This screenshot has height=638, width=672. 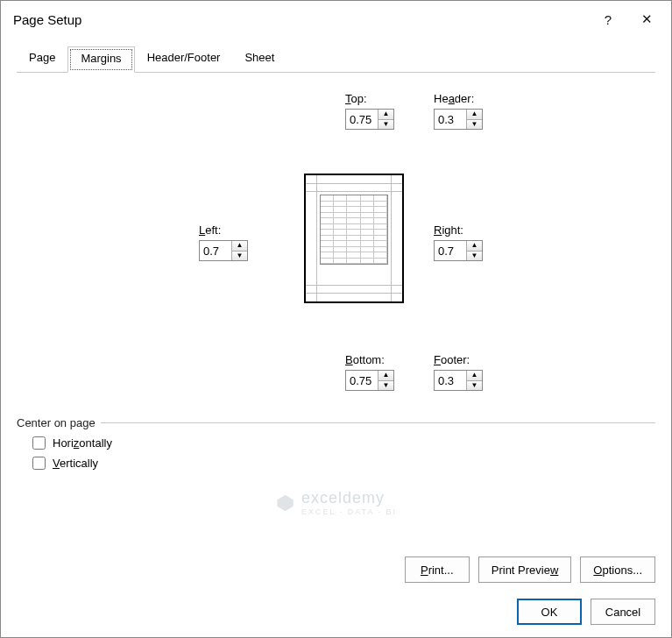 I want to click on watermark-icon, so click(x=285, y=503).